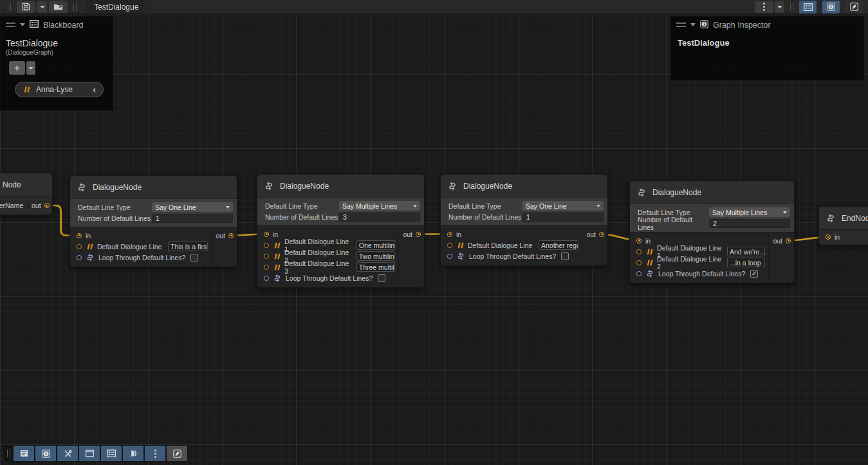 The height and width of the screenshot is (465, 868). Describe the element at coordinates (89, 453) in the screenshot. I see `window-toggle-button` at that location.